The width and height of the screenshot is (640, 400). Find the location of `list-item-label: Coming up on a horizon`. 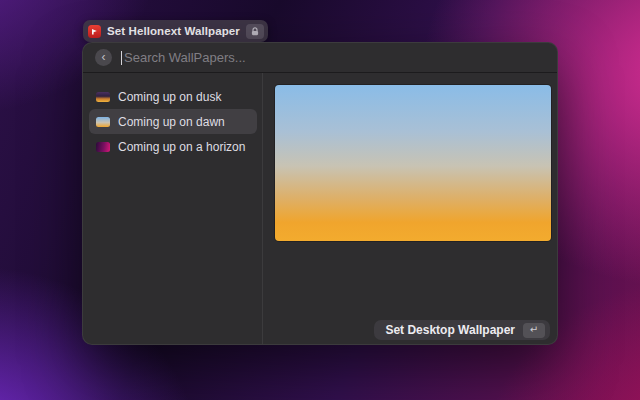

list-item-label: Coming up on a horizon is located at coordinates (182, 147).